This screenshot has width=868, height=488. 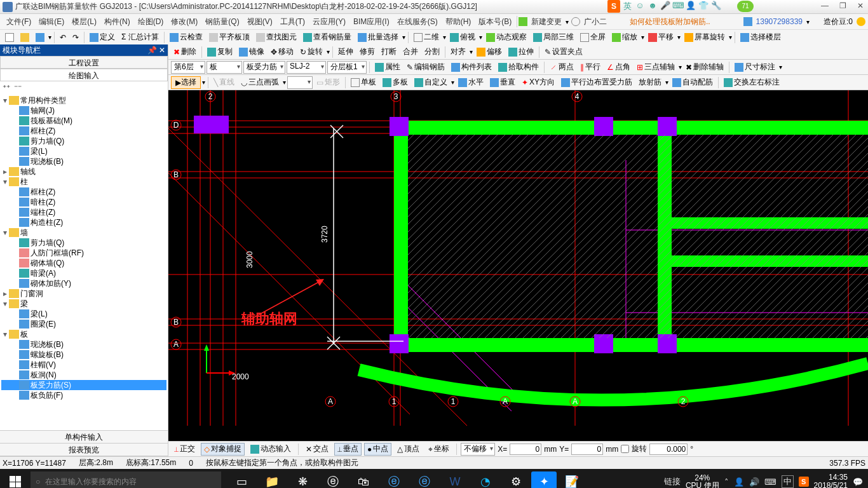 I want to click on tree-axis-grid: 轴网(J), so click(x=84, y=111).